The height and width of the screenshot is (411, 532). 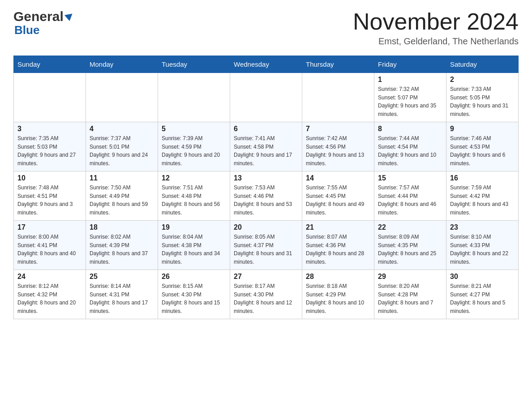 I want to click on calendar-cell: 29Sunrise: 8:20 AM Sunset: 4:28 PM Dayli…, so click(x=410, y=295).